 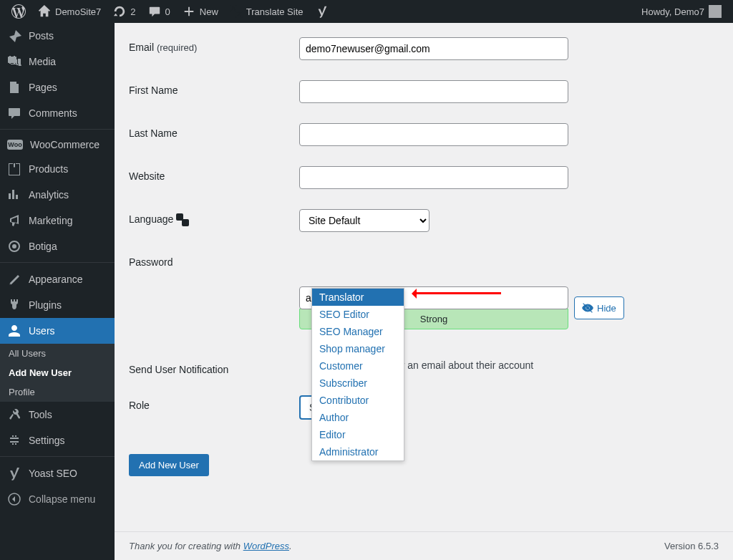 I want to click on plugins-icon, so click(x=14, y=305).